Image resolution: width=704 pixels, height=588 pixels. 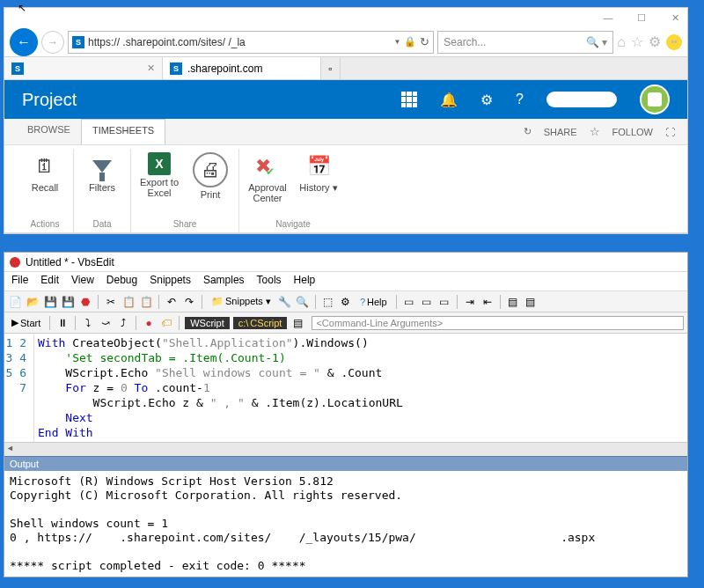 What do you see at coordinates (171, 282) in the screenshot?
I see `menu-snippets: Snippets` at bounding box center [171, 282].